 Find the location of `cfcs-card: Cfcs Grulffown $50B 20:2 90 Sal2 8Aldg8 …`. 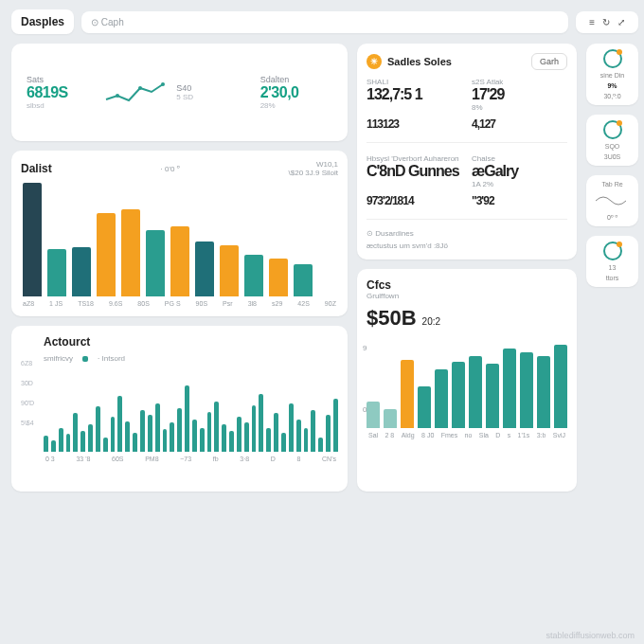

cfcs-card: Cfcs Grulffown $50B 20:2 90 Sal2 8Aldg8 … is located at coordinates (467, 381).